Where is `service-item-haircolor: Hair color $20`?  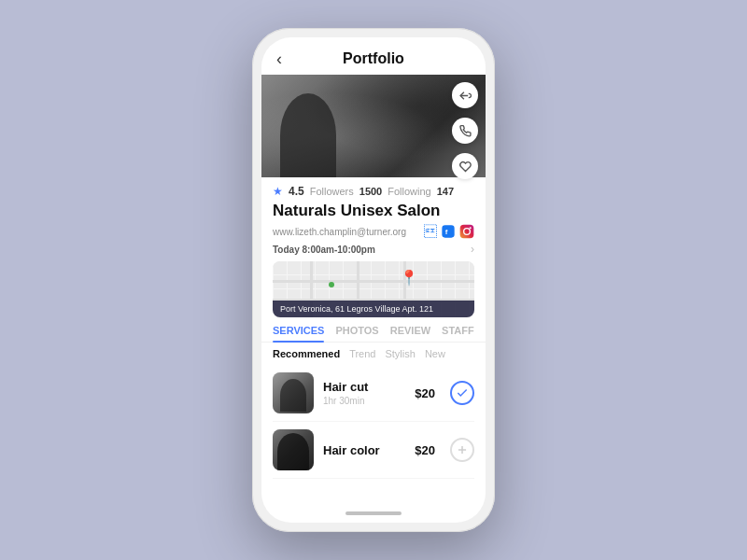
service-item-haircolor: Hair color $20 is located at coordinates (374, 450).